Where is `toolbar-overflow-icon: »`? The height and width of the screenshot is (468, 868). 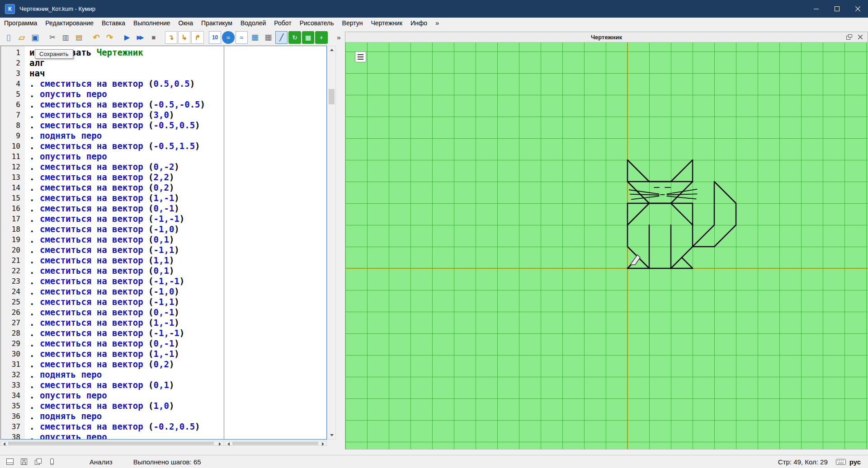 toolbar-overflow-icon: » is located at coordinates (339, 37).